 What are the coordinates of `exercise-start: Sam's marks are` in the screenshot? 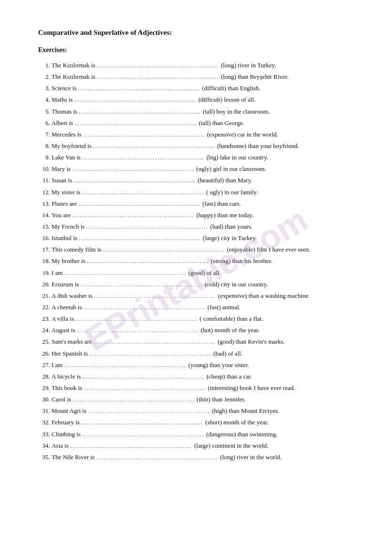 It's located at (73, 342).